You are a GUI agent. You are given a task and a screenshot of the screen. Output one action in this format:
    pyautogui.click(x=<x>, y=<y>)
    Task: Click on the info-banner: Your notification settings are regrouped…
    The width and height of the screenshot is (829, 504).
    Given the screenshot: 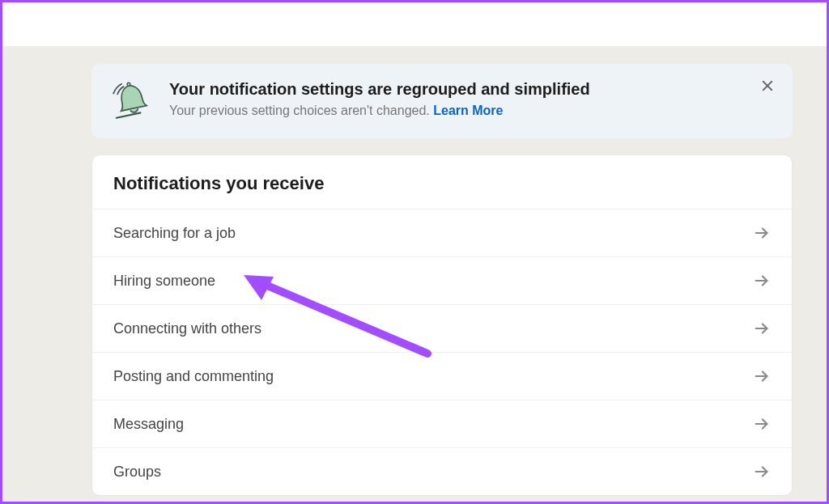 What is the action you would take?
    pyautogui.click(x=442, y=101)
    